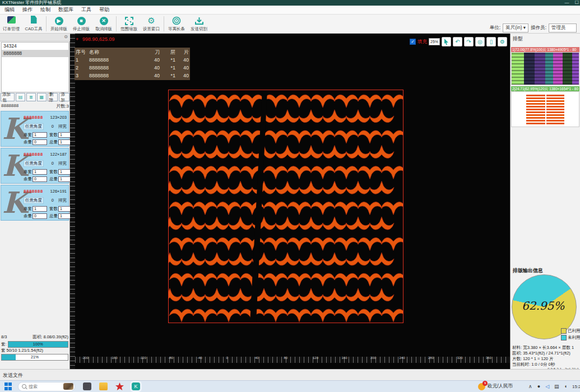  I want to click on toolbar-button-cad-tools: CAD工具, so click(34, 24).